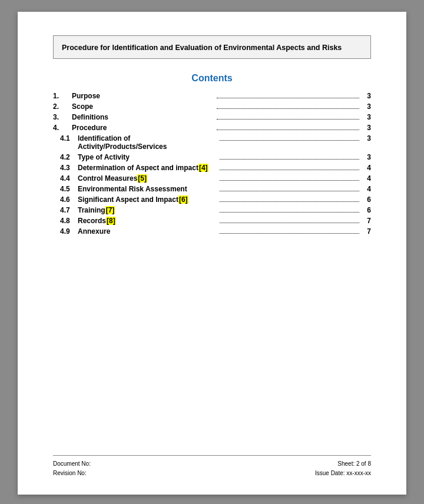 The height and width of the screenshot is (504, 424). What do you see at coordinates (111, 221) in the screenshot?
I see `highlight-8: [8]` at bounding box center [111, 221].